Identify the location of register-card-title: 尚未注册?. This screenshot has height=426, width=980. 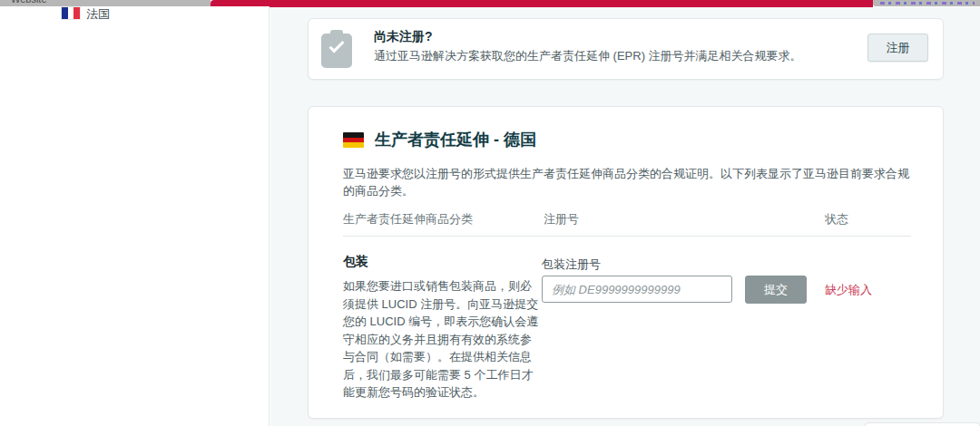
(403, 37).